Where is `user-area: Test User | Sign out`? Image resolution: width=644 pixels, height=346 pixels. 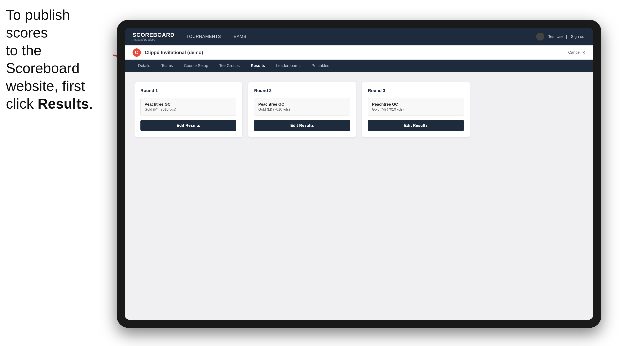
user-area: Test User | Sign out is located at coordinates (561, 36).